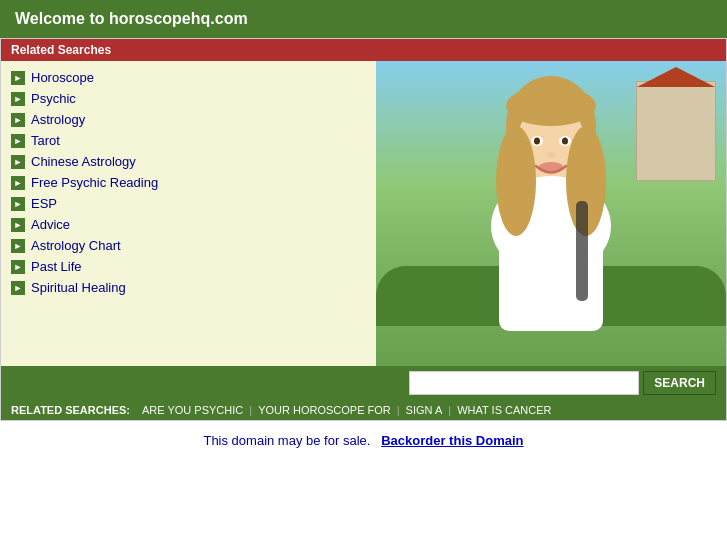  What do you see at coordinates (680, 383) in the screenshot?
I see `search-button: SEARCH` at bounding box center [680, 383].